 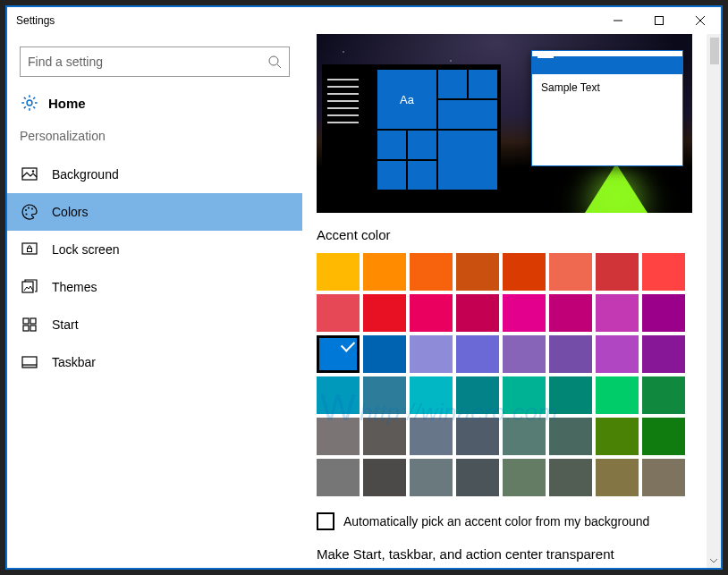 What do you see at coordinates (30, 362) in the screenshot?
I see `taskbar-icon` at bounding box center [30, 362].